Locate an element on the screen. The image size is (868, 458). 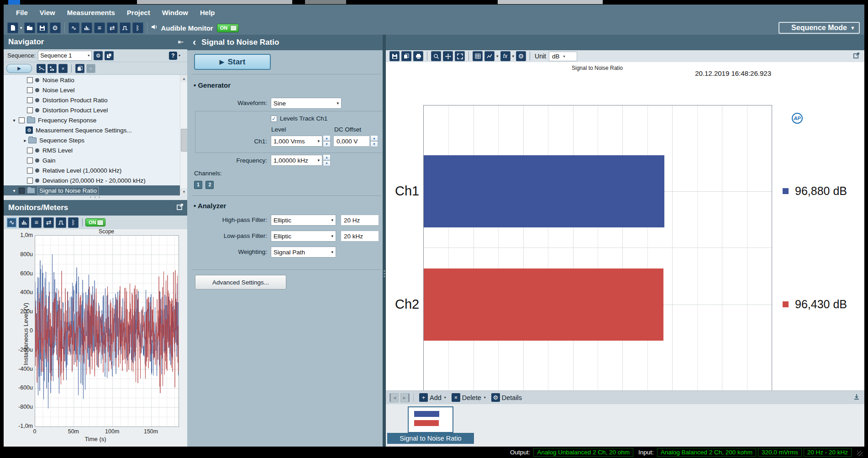
panel-splitter: ••• is located at coordinates (384, 241).